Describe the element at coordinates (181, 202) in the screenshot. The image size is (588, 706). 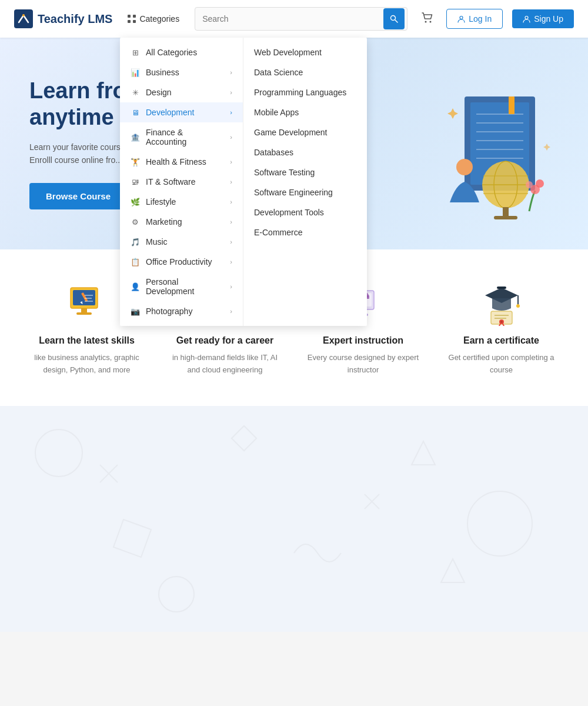
I see `menu-item-lifestyle: 🌿 Lifestyle ›` at that location.